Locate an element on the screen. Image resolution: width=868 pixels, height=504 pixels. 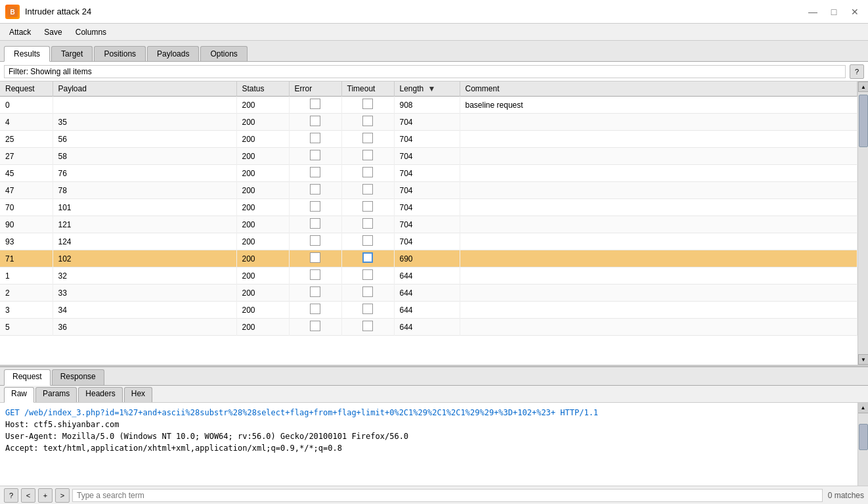
search-prev-button: < is located at coordinates (28, 495).